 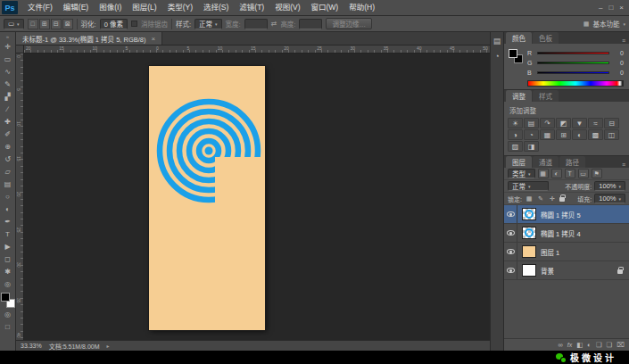 I want to click on ruler-origin, so click(x=20, y=50).